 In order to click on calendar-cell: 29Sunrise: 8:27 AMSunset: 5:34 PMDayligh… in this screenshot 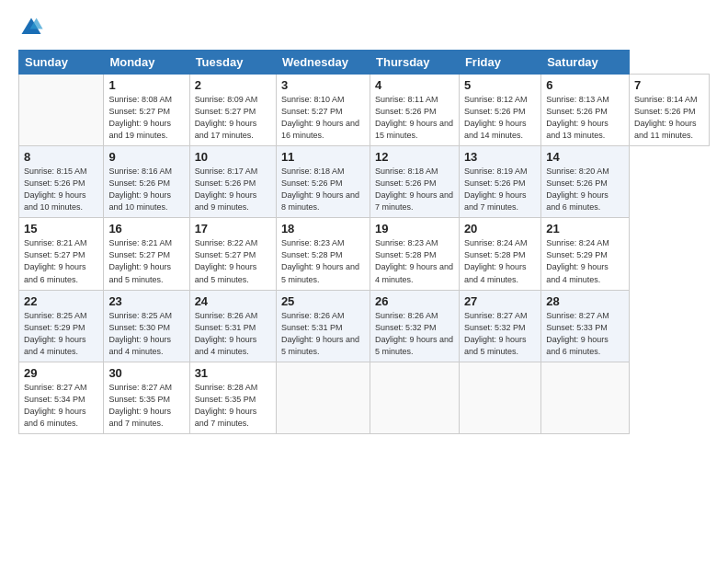, I will do `click(62, 397)`.